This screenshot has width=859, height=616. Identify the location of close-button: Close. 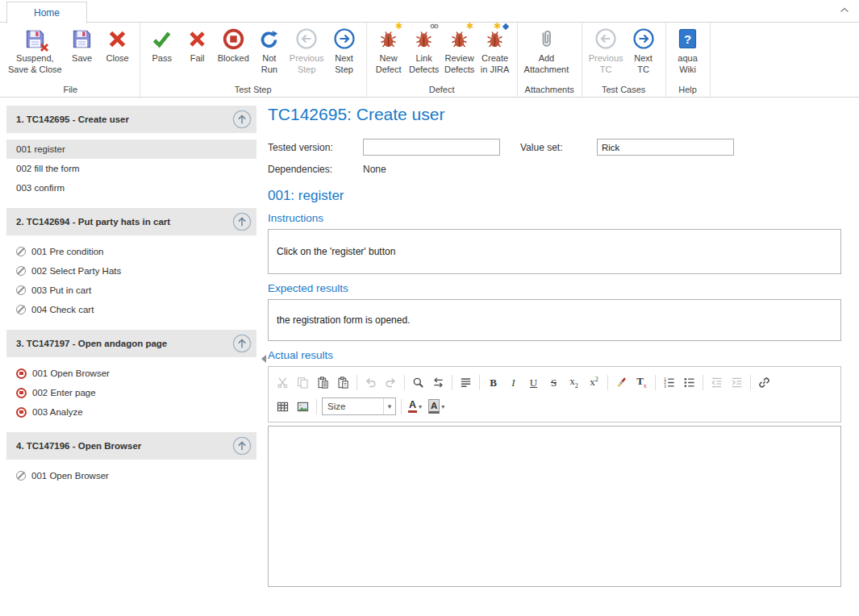
(118, 54).